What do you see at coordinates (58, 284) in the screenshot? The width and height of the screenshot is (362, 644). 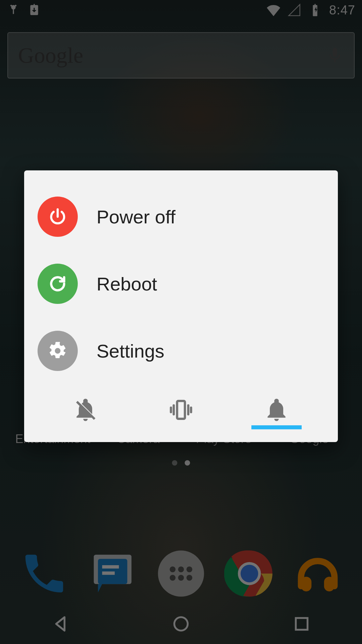 I see `reboot-icon` at bounding box center [58, 284].